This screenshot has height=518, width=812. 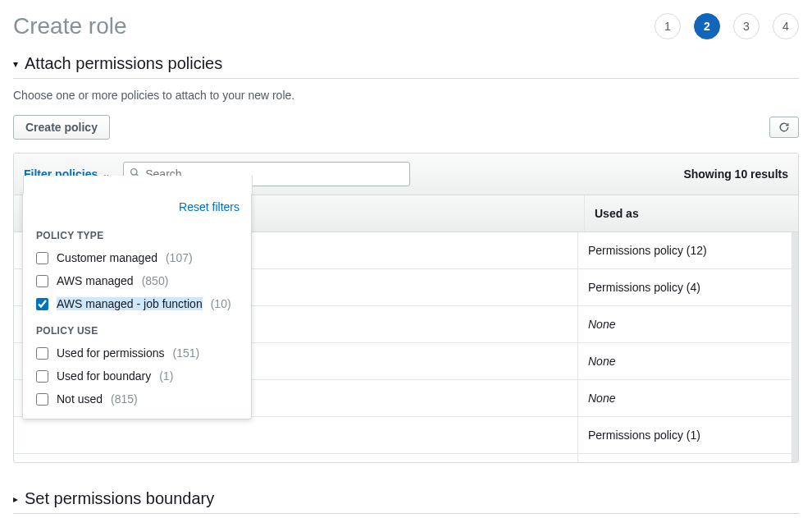 What do you see at coordinates (187, 353) in the screenshot?
I see `filter-option-count: (151)` at bounding box center [187, 353].